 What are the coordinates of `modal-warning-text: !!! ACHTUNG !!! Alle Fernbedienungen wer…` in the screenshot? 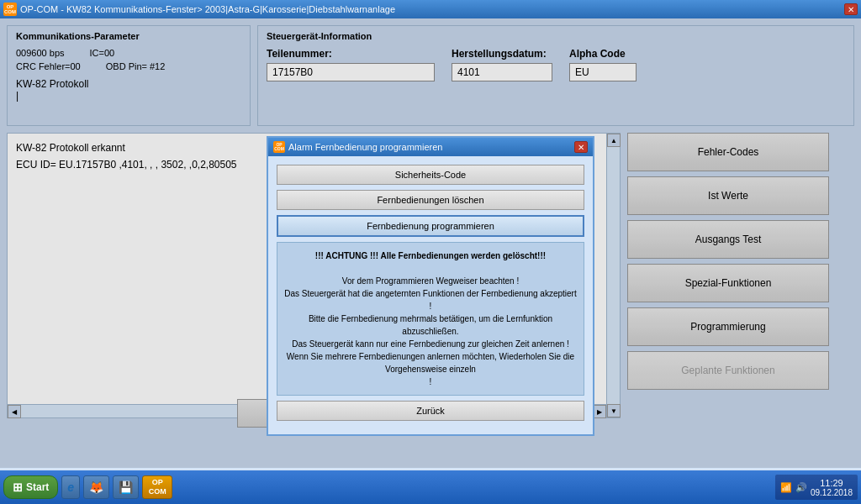 It's located at (430, 255).